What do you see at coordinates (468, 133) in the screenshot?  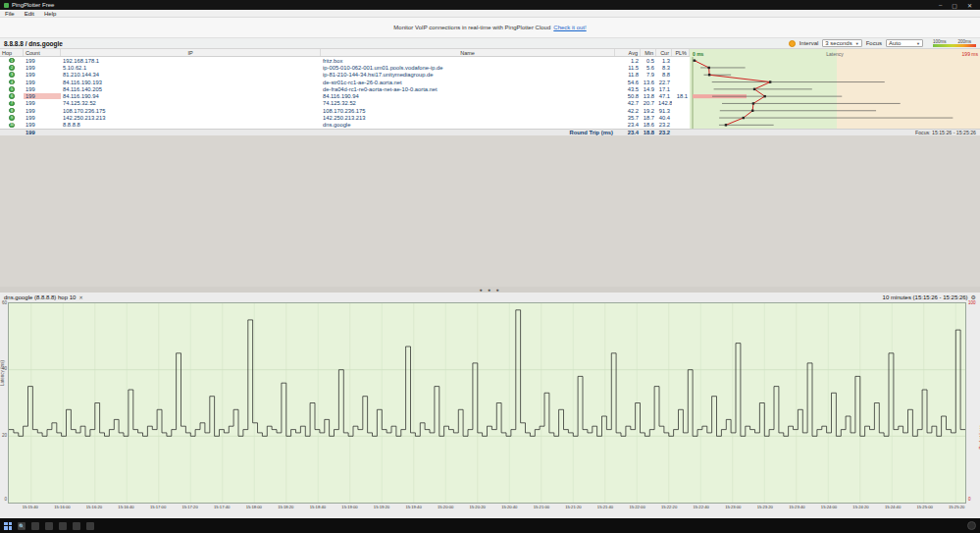 I see `round-trip-label: Round Trip (ms)` at bounding box center [468, 133].